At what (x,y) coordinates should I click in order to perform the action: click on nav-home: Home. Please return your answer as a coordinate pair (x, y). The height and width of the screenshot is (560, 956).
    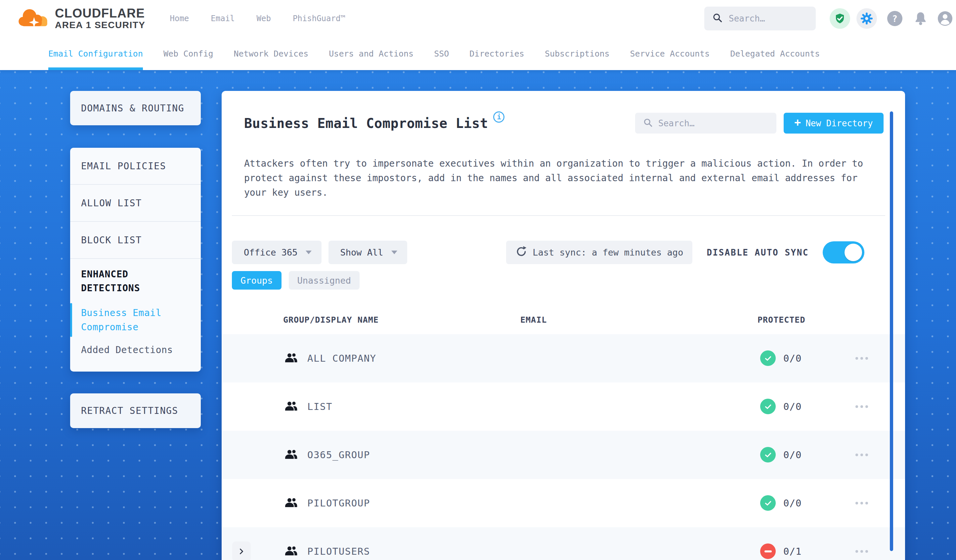
    Looking at the image, I should click on (180, 19).